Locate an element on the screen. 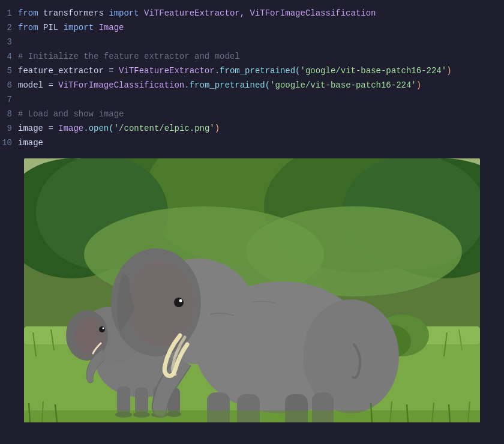 This screenshot has width=504, height=444. token-var: feature_extractor is located at coordinates (61, 71).